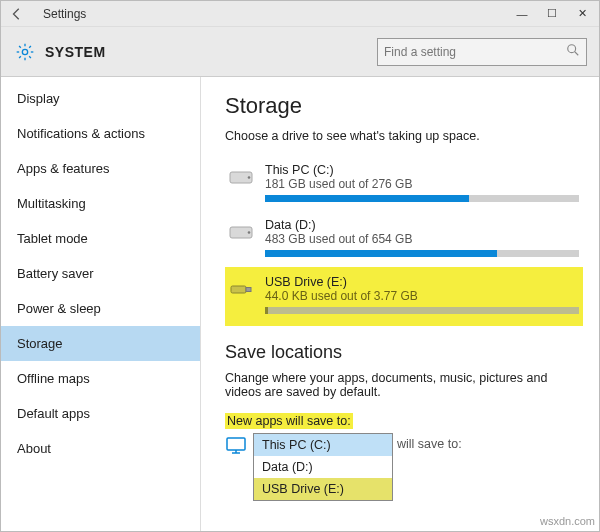 Image resolution: width=600 pixels, height=532 pixels. I want to click on sidebar-item-label: Tablet mode, so click(52, 238).